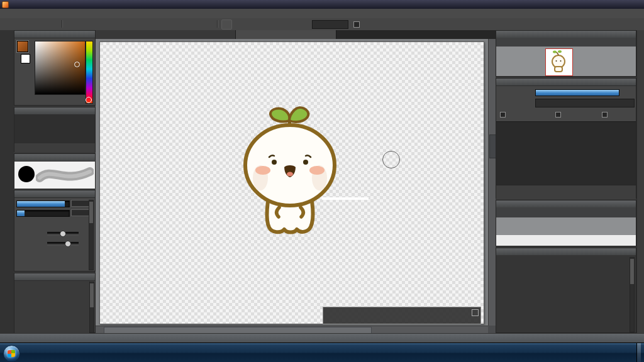  What do you see at coordinates (566, 143) in the screenshot?
I see `layer-panel-content` at bounding box center [566, 143].